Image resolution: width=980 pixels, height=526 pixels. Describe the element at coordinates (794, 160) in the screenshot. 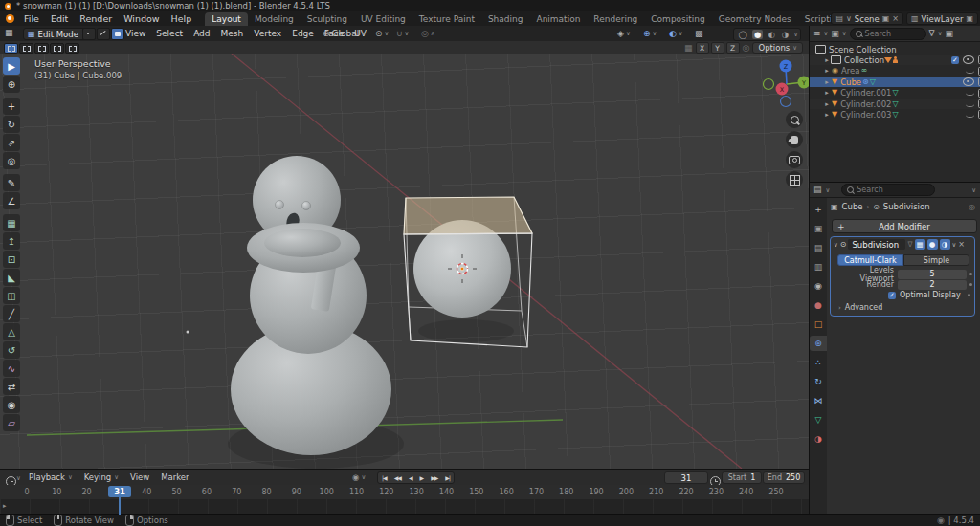

I see `camera-view-button` at that location.